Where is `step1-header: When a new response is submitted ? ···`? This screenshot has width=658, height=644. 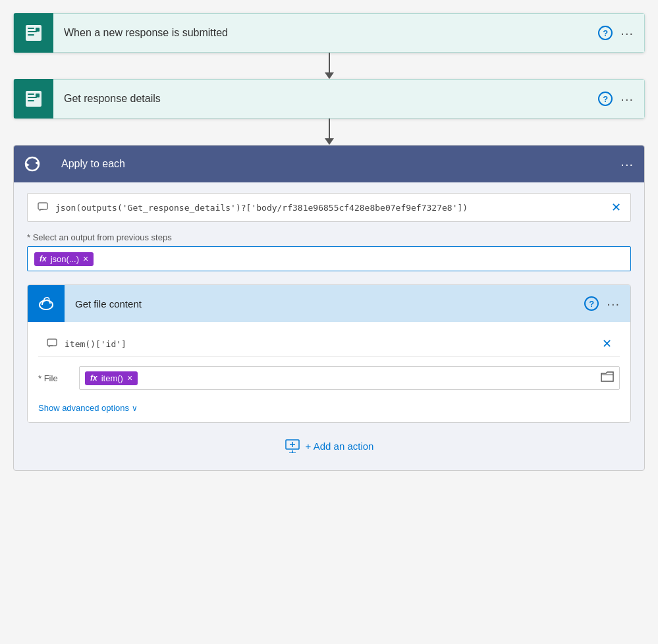 step1-header: When a new response is submitted ? ··· is located at coordinates (329, 33).